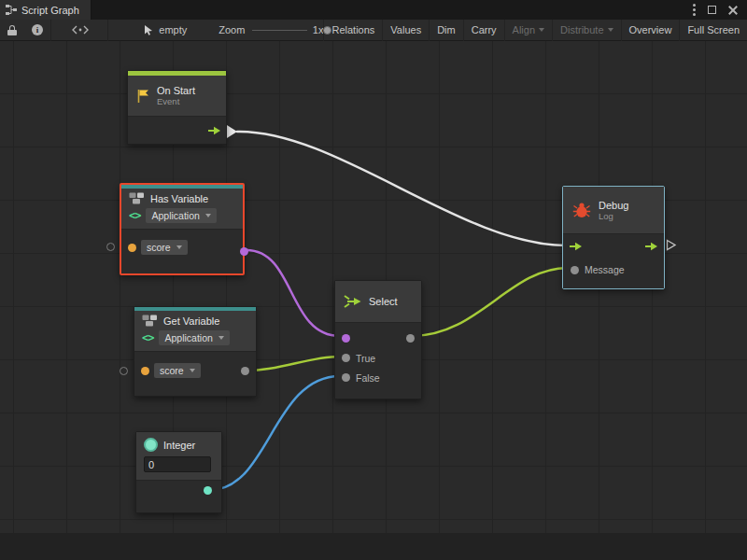 The image size is (747, 560). What do you see at coordinates (695, 9) in the screenshot?
I see `window-menu-icon` at bounding box center [695, 9].